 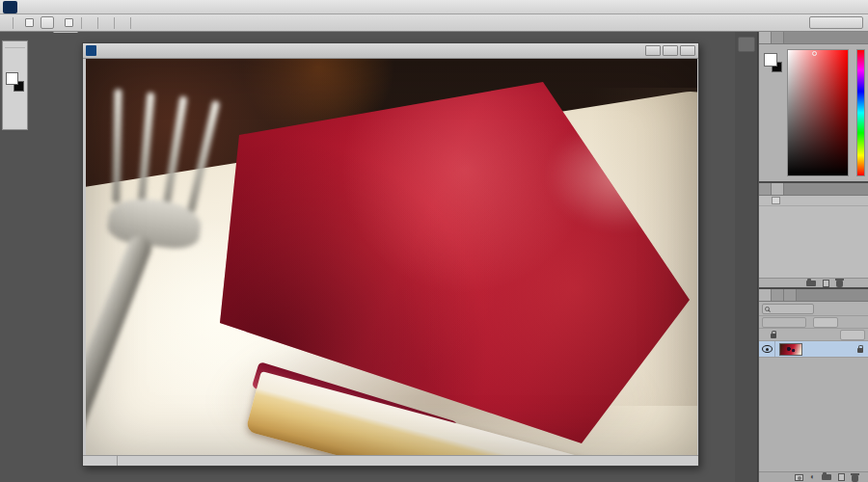 What do you see at coordinates (814, 282) in the screenshot?
I see `actions-button-bar` at bounding box center [814, 282].